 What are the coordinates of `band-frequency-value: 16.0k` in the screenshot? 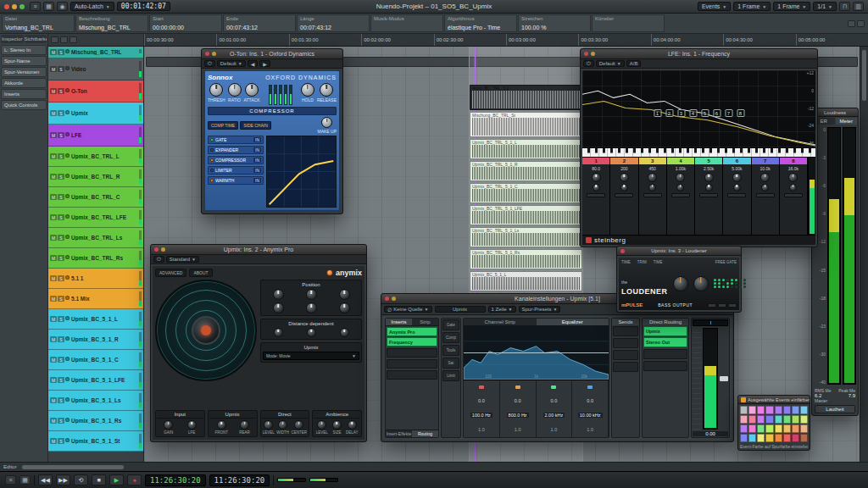 It's located at (793, 169).